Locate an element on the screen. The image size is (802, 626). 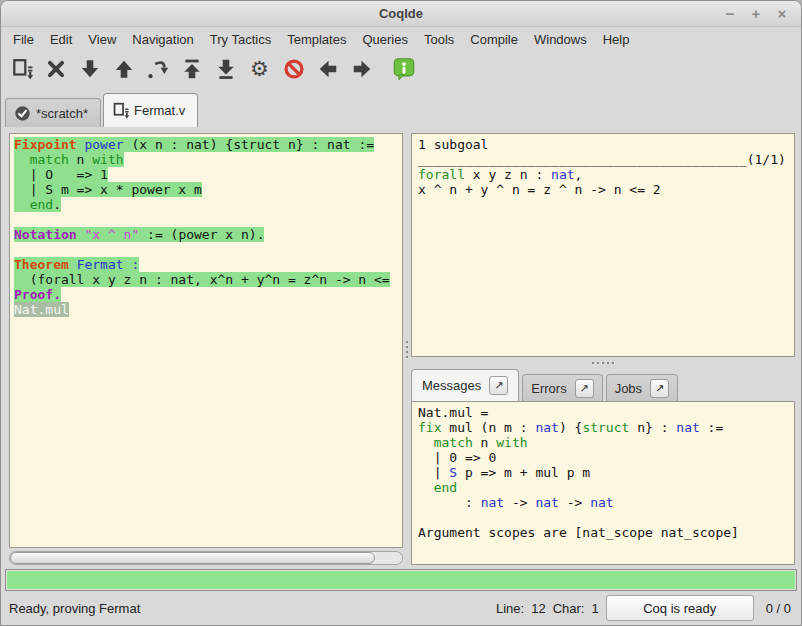
horizontal-scrollbar is located at coordinates (206, 558).